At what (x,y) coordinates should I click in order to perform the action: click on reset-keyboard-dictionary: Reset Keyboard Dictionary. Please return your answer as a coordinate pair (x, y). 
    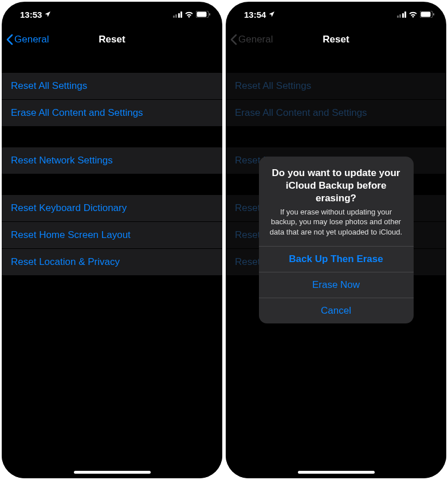
    Looking at the image, I should click on (112, 209).